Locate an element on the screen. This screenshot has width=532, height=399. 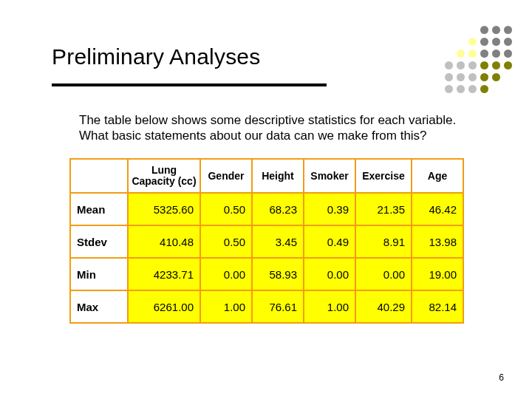
cell: 8.91 is located at coordinates (383, 242).